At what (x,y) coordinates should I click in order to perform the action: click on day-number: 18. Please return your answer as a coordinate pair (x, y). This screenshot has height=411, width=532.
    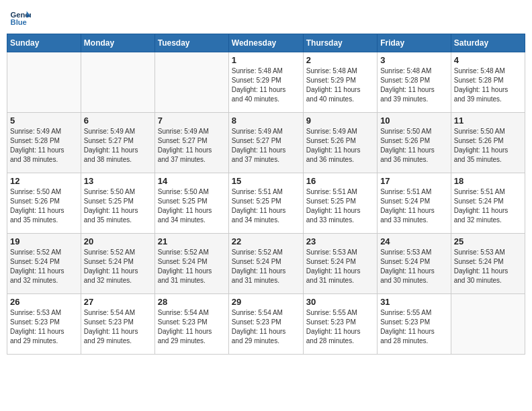
    Looking at the image, I should click on (488, 181).